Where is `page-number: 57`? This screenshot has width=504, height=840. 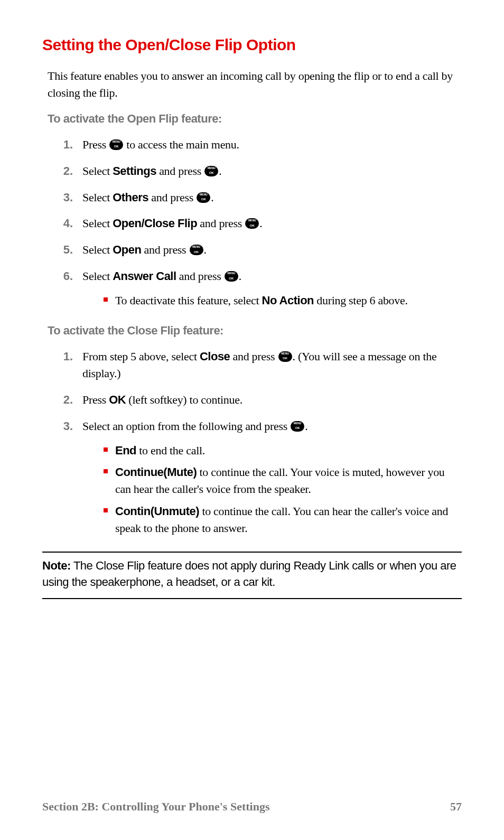 page-number: 57 is located at coordinates (456, 807).